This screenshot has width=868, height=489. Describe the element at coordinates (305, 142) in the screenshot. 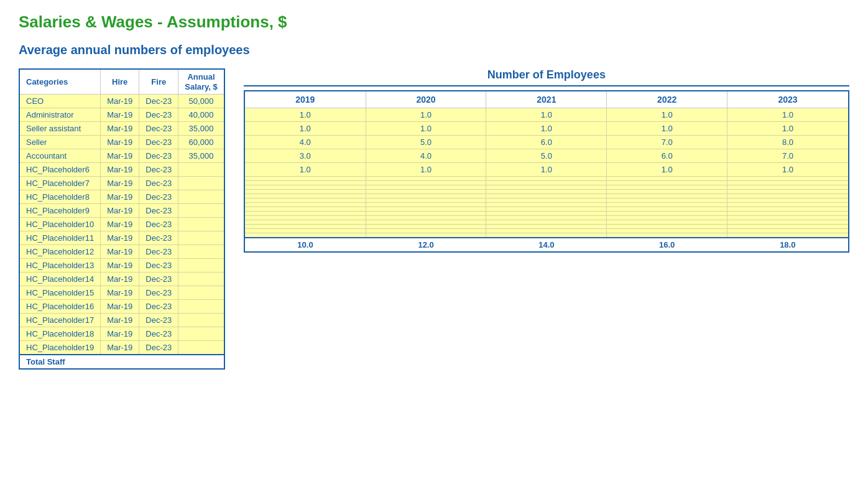

I see `cell-employees: 4.0` at that location.